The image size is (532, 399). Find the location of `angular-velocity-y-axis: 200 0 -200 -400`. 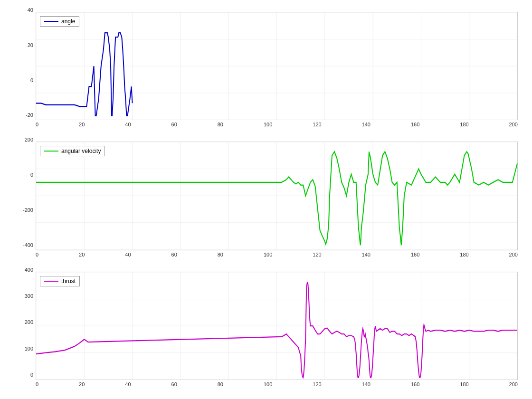

angular-velocity-y-axis: 200 0 -200 -400 is located at coordinates (23, 192).